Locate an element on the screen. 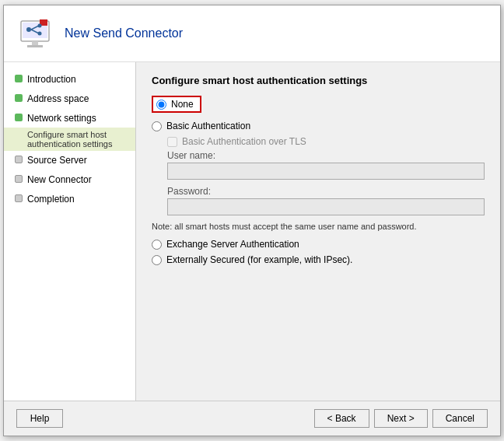 The height and width of the screenshot is (441, 504). basic-auth-tls-checkbox is located at coordinates (173, 142).